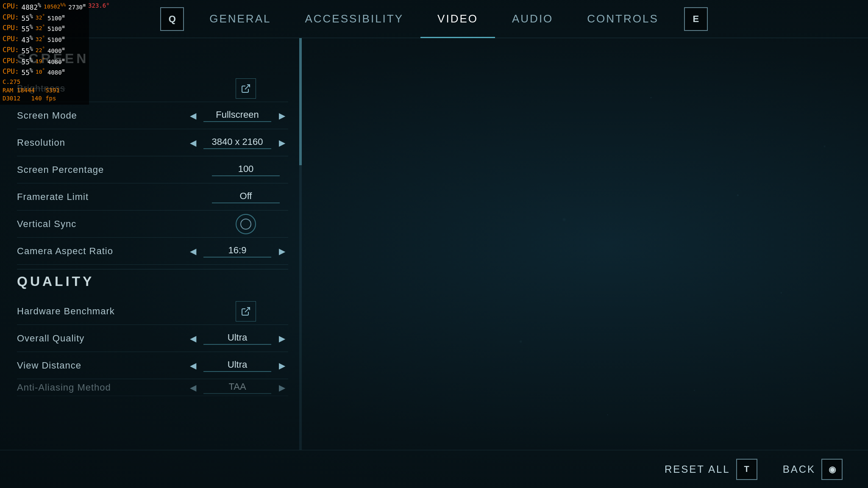  What do you see at coordinates (153, 251) in the screenshot?
I see `setting-camera-aspect-ratio: Camera Aspect Ratio ◀ 16:9 ▶` at bounding box center [153, 251].